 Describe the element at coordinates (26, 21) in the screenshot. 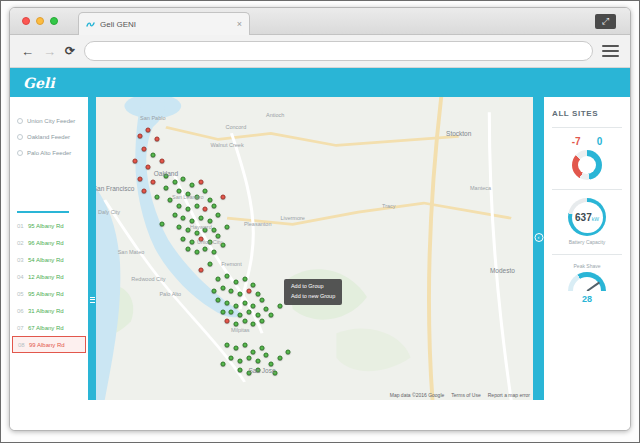

I see `close-window-button` at that location.